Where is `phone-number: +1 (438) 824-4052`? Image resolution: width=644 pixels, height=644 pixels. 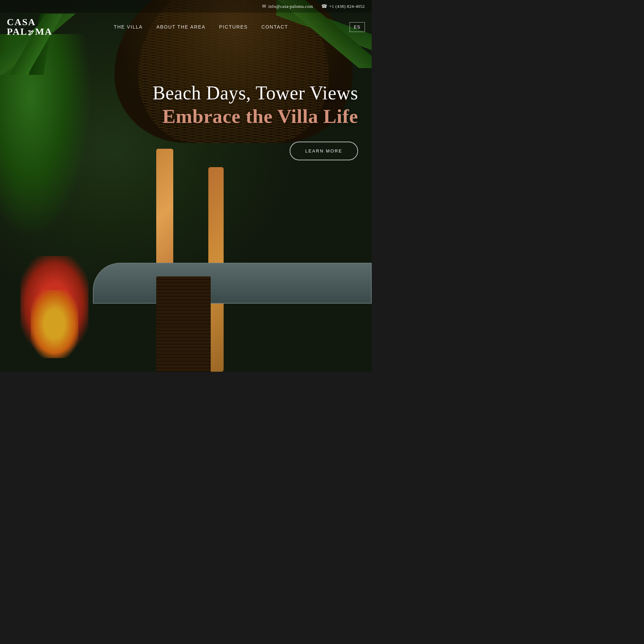
phone-number: +1 (438) 824-4052 is located at coordinates (347, 6).